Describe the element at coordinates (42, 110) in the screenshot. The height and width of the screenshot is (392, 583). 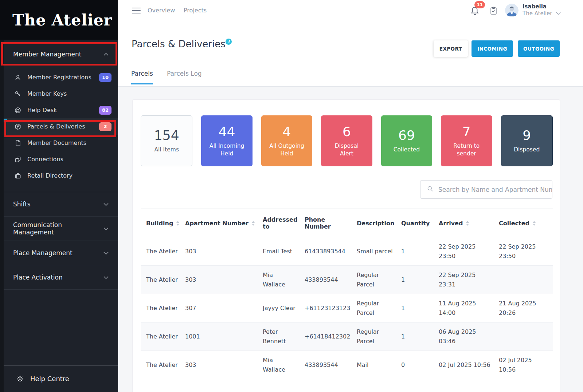
I see `sidebar-item-label: Help Desk` at that location.